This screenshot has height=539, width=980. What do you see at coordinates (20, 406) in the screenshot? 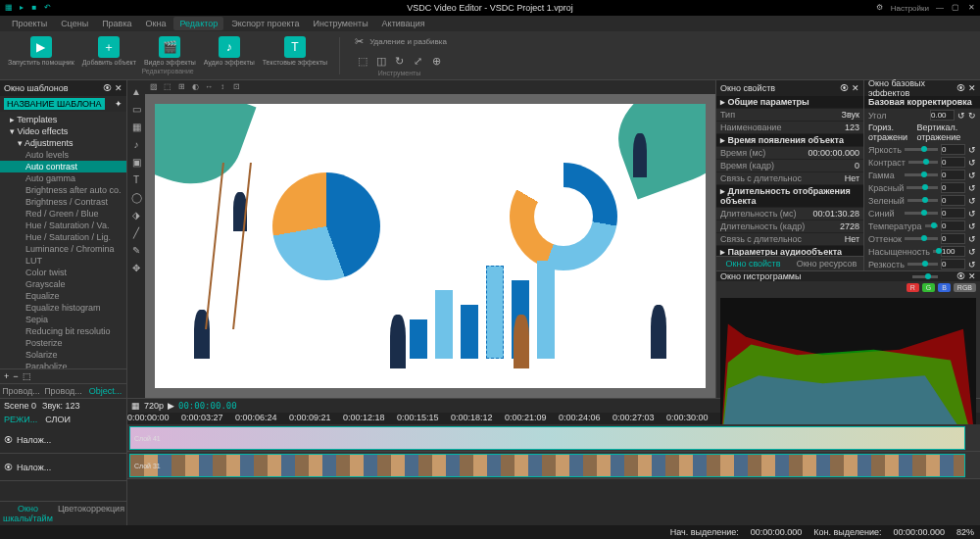
I see `scene-label: Scene 0` at bounding box center [20, 406].